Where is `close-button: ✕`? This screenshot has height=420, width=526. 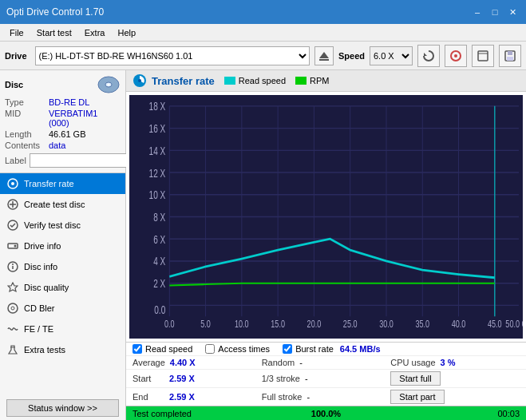 close-button: ✕ is located at coordinates (512, 12).